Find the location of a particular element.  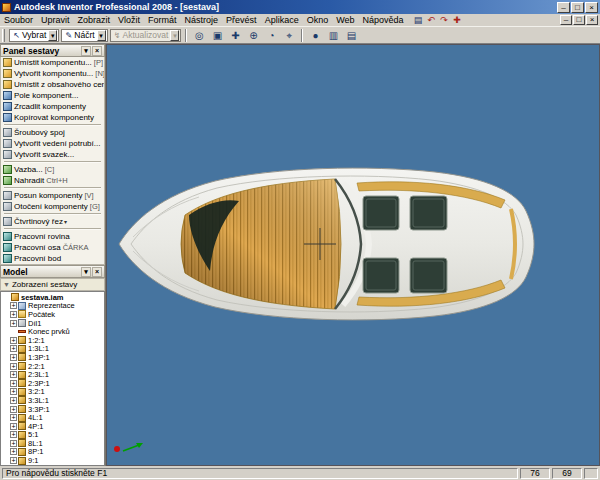

shaded-display-button: ● is located at coordinates (315, 36).